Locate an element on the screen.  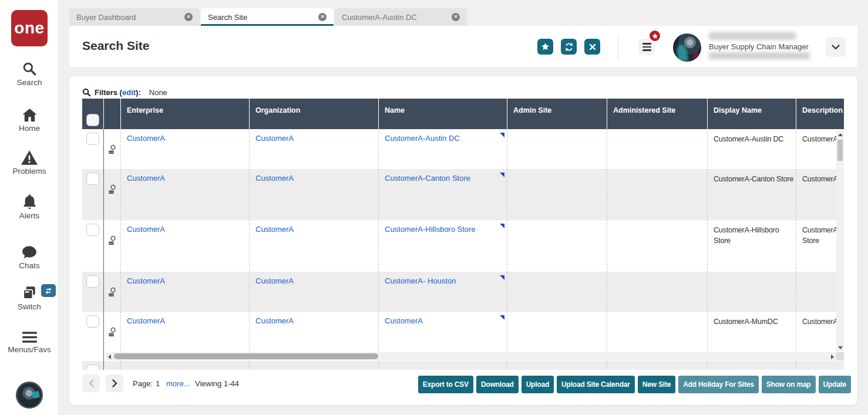
new-site-button: New Site is located at coordinates (657, 384).